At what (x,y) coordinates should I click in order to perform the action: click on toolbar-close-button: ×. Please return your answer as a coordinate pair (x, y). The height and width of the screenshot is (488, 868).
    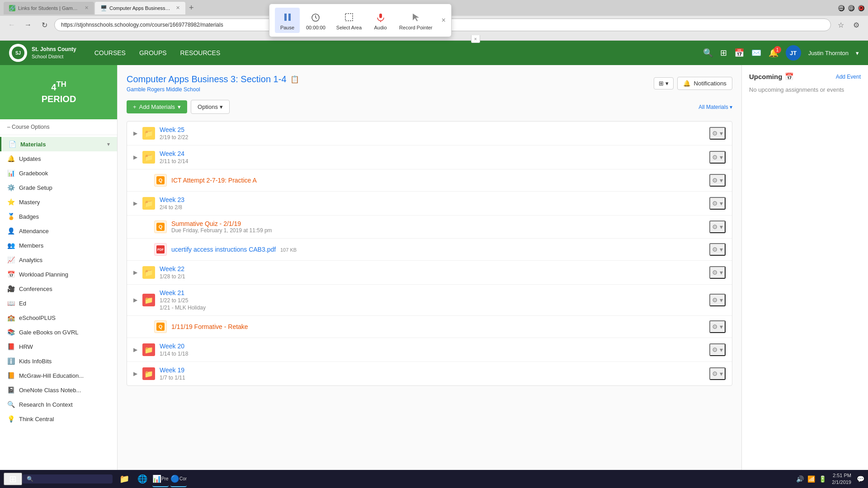
    Looking at the image, I should click on (443, 20).